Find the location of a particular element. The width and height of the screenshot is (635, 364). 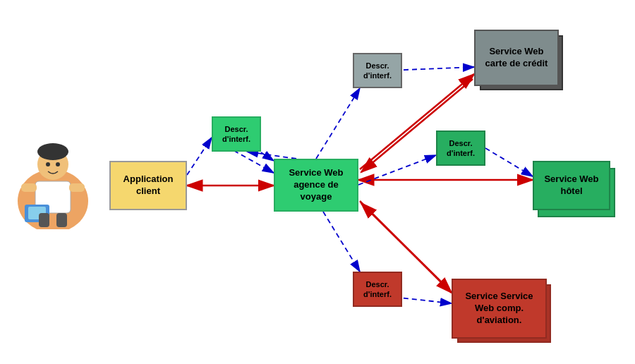

desc-interf-mid-right-label: Descr. d'interf. is located at coordinates (461, 148).